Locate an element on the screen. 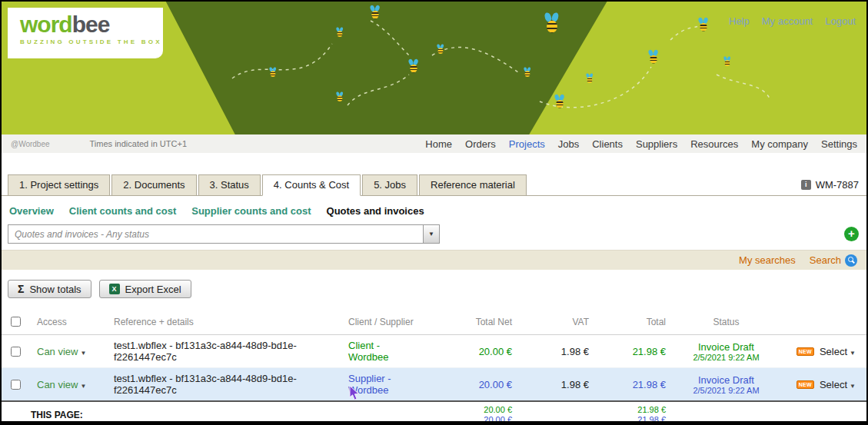  subnav-overview: Overview is located at coordinates (32, 211).